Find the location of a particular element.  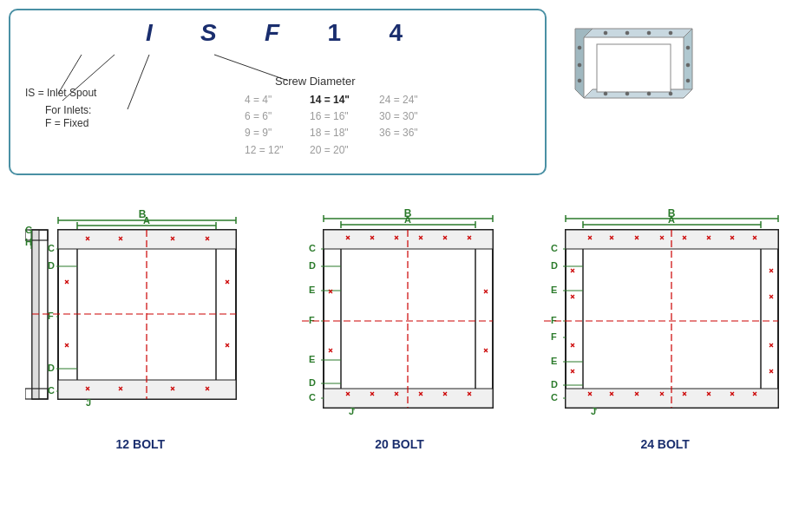

size-14: 14 = 14" is located at coordinates (344, 101).